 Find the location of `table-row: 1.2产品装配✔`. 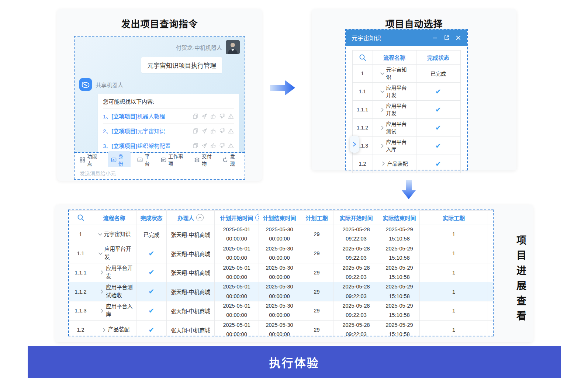

table-row: 1.2产品装配✔ is located at coordinates (407, 164).